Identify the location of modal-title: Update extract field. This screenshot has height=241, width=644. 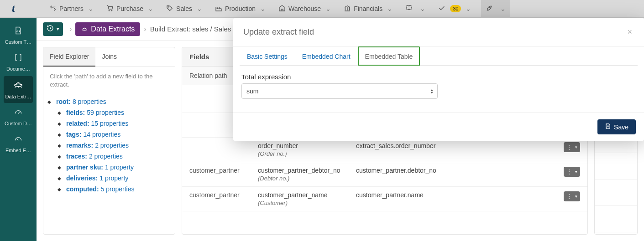
(278, 32).